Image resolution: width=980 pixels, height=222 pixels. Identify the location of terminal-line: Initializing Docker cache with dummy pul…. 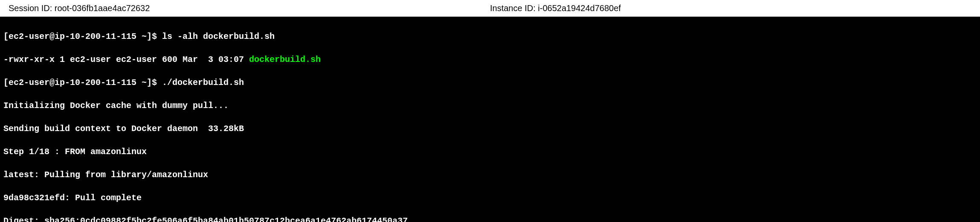
(490, 106).